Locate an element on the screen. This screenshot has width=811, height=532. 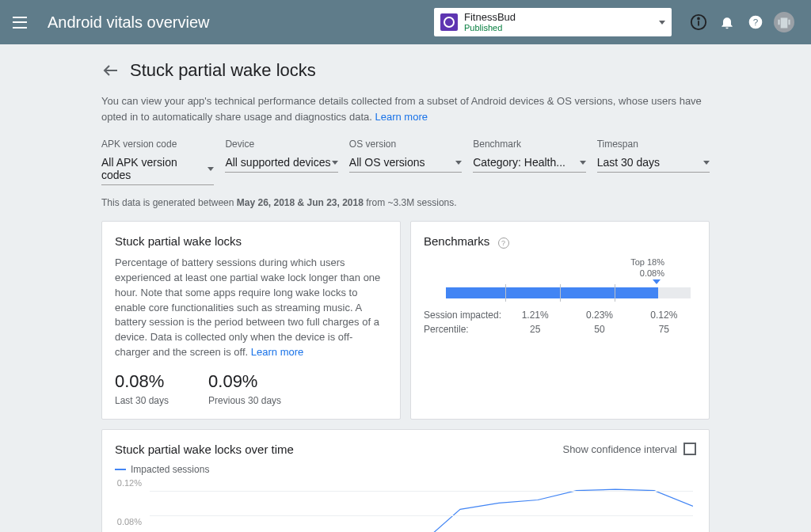
account-avatar is located at coordinates (784, 22).